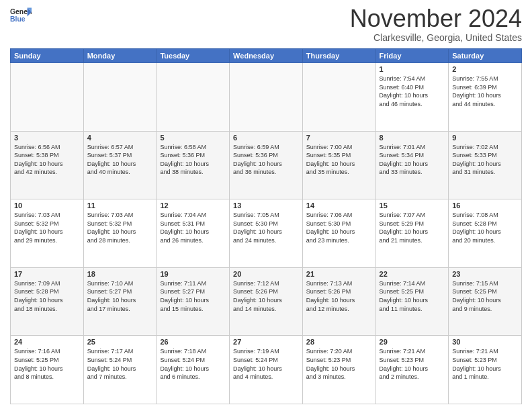 This screenshot has width=532, height=411. What do you see at coordinates (266, 342) in the screenshot?
I see `day-number: 27` at bounding box center [266, 342].